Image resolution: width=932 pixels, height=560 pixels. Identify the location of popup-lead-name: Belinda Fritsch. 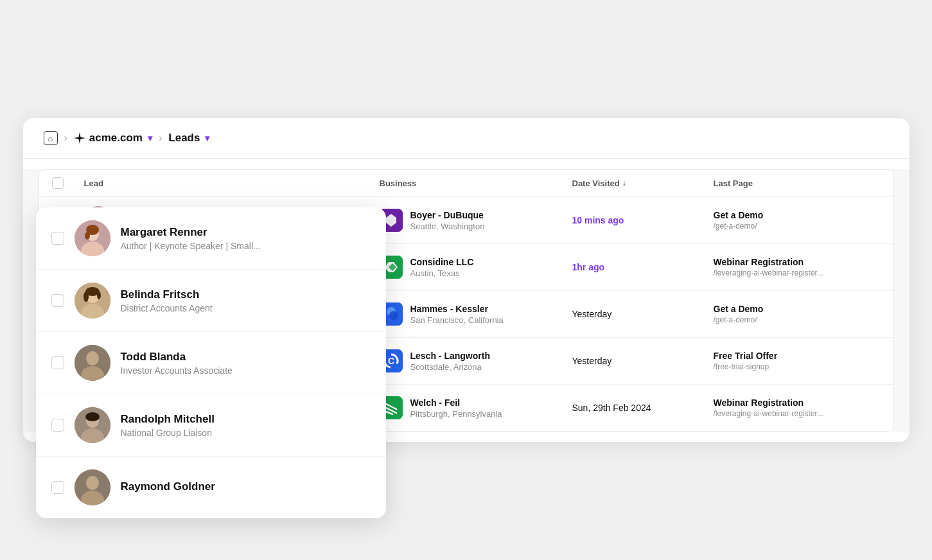
(167, 295).